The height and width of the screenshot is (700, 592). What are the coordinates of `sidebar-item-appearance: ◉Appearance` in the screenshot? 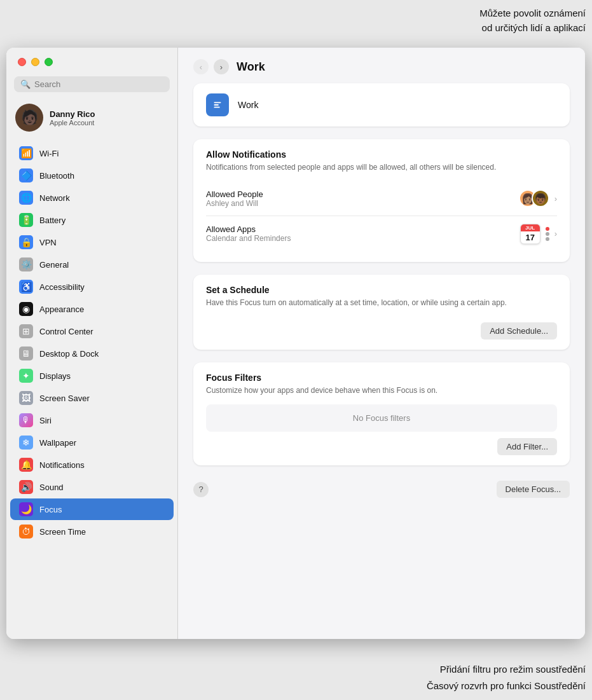 It's located at (92, 309).